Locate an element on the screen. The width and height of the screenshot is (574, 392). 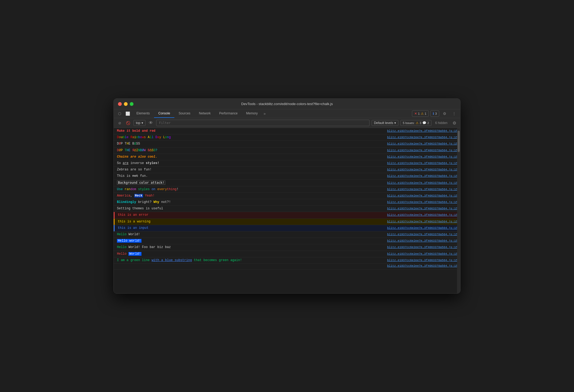
info-icon: ℹ is located at coordinates (434, 114).